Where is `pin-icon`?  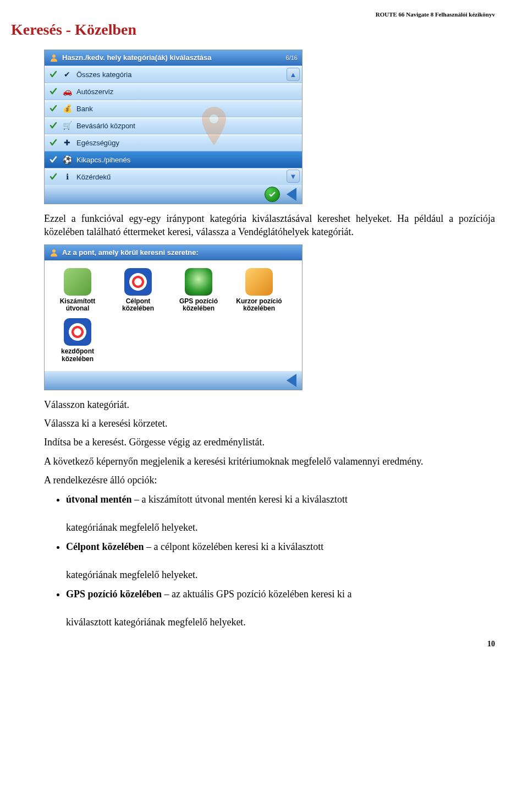 pin-icon is located at coordinates (259, 282).